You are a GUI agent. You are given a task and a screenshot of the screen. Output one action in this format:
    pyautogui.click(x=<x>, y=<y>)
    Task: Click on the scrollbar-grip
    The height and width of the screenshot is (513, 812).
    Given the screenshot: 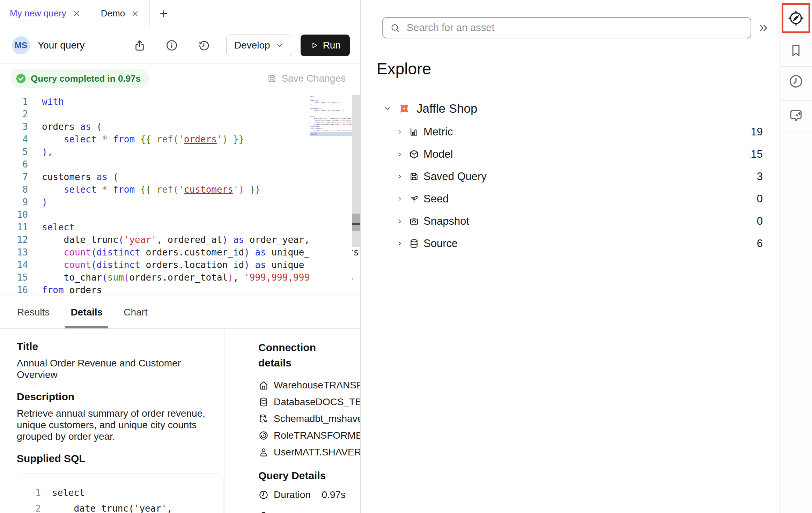 What is the action you would take?
    pyautogui.click(x=356, y=224)
    